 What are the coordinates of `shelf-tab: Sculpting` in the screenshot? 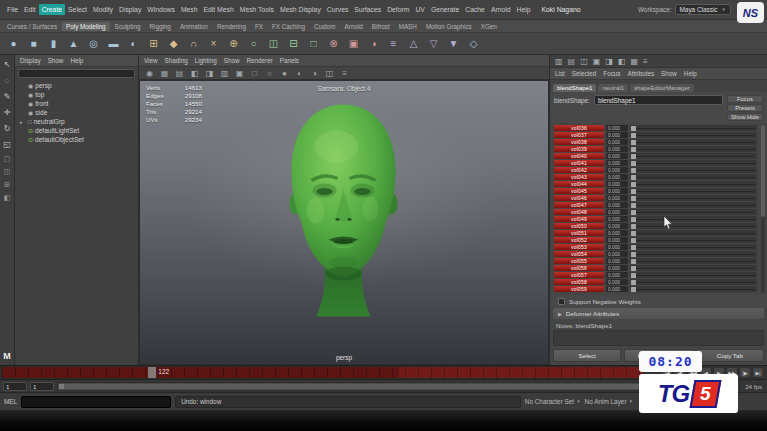 It's located at (128, 26).